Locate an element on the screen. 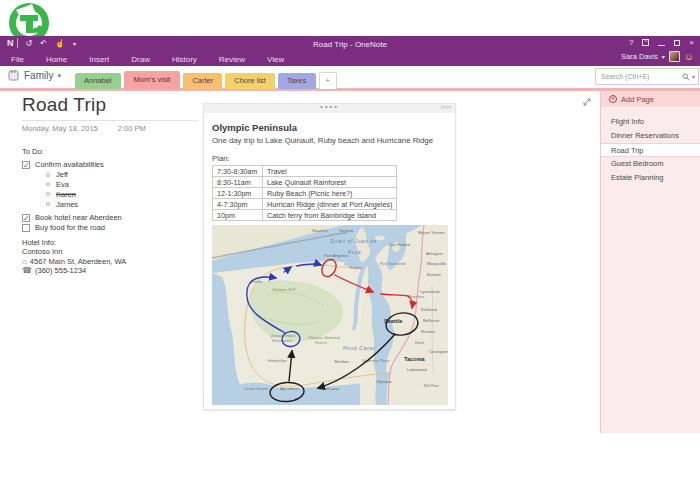  map-label: Arlington is located at coordinates (435, 254).